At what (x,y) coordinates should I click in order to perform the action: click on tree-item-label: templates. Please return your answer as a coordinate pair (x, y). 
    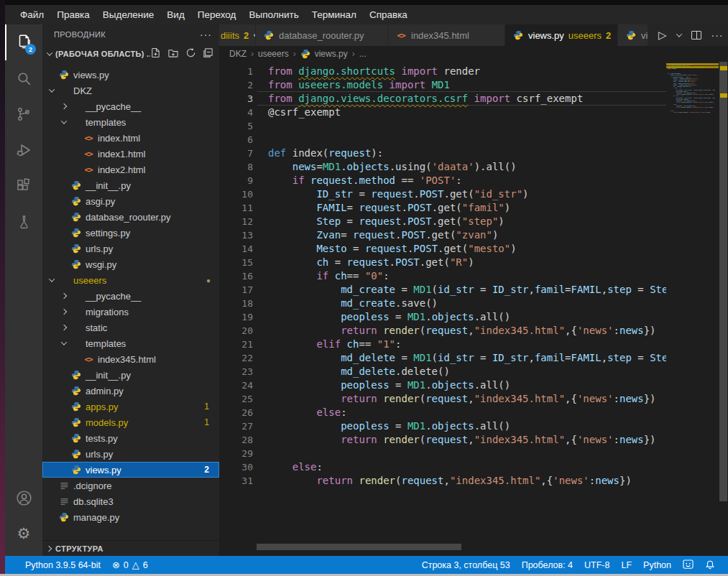
    Looking at the image, I should click on (106, 122).